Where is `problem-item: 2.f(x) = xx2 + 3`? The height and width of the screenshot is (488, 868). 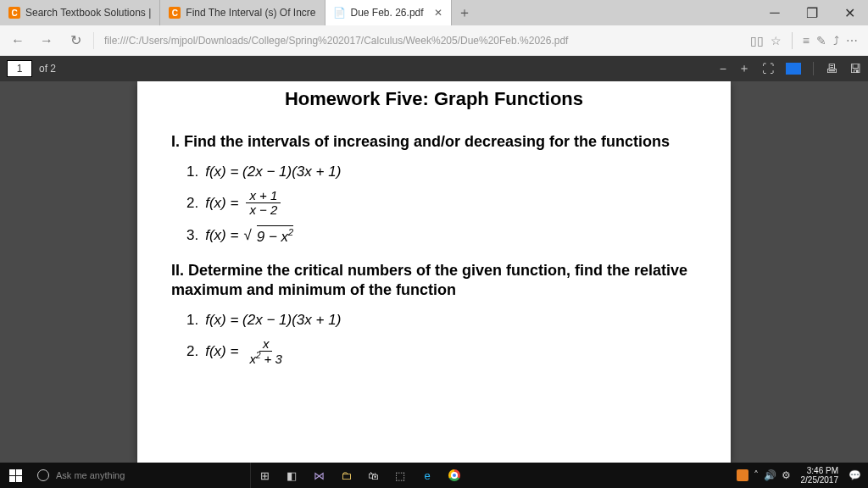 problem-item: 2.f(x) = xx2 + 3 is located at coordinates (442, 352).